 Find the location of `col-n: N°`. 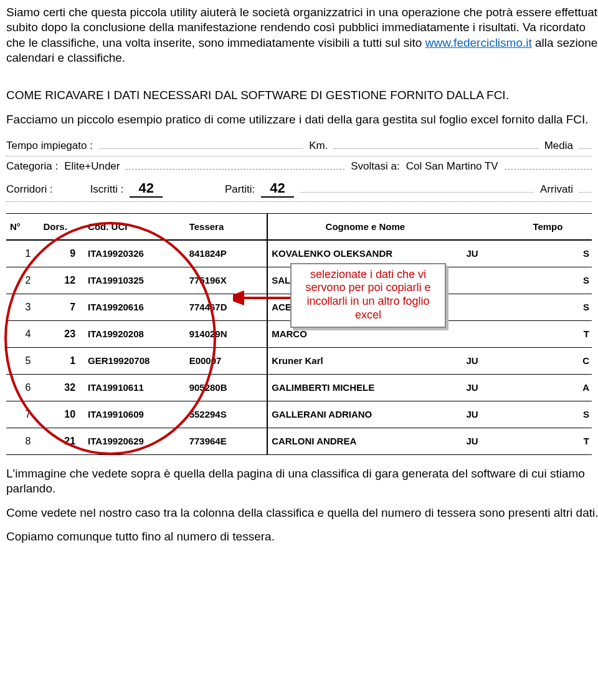

col-n: N° is located at coordinates (22, 227).